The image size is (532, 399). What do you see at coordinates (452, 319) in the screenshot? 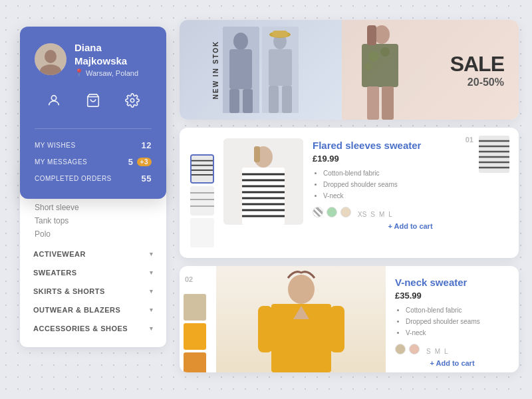
I see `product-info-2: V-neck sweater £35.99 Cotton-blend fabri…` at bounding box center [452, 319].